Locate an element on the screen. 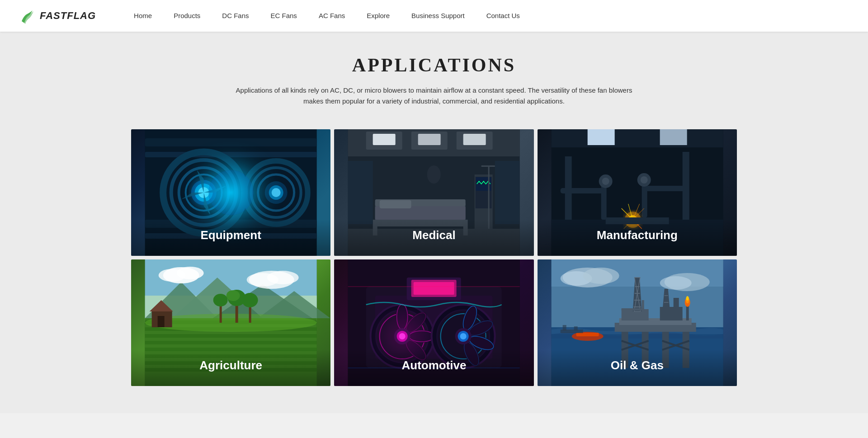  nav-link-home: Home is located at coordinates (143, 16).